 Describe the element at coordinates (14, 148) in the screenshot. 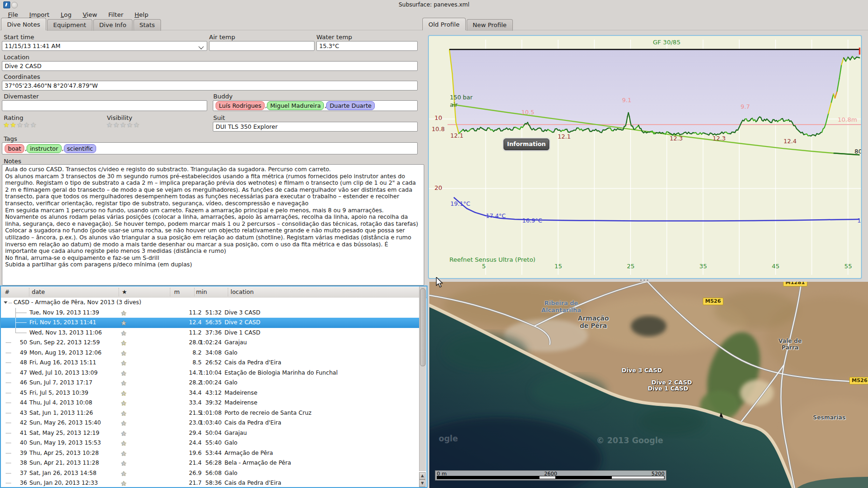

I see `tag-pill: boat` at that location.